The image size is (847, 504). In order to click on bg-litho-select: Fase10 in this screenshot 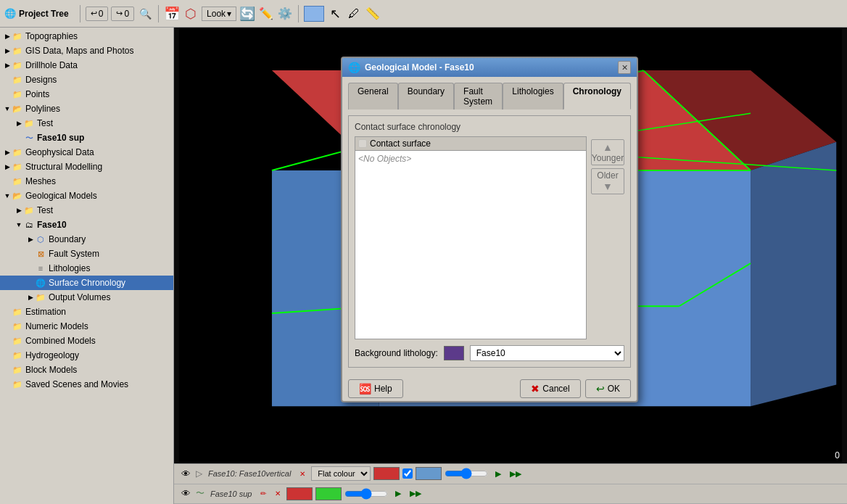, I will do `click(547, 353)`.